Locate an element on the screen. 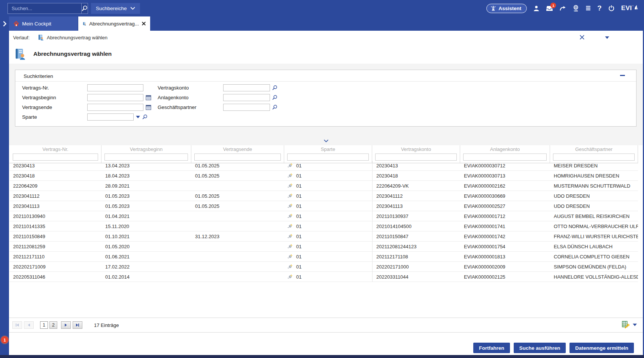  filter-input-sparte is located at coordinates (328, 157).